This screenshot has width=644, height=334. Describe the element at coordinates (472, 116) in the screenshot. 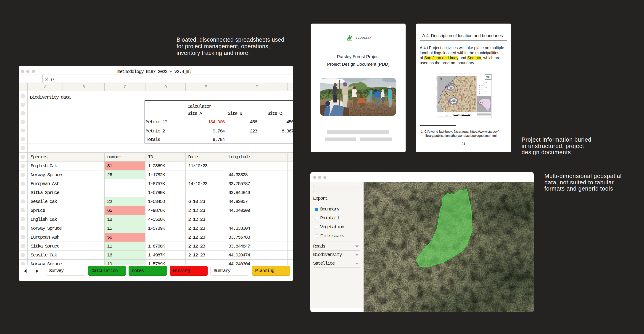

I see `svg-text: Meters` at that location.